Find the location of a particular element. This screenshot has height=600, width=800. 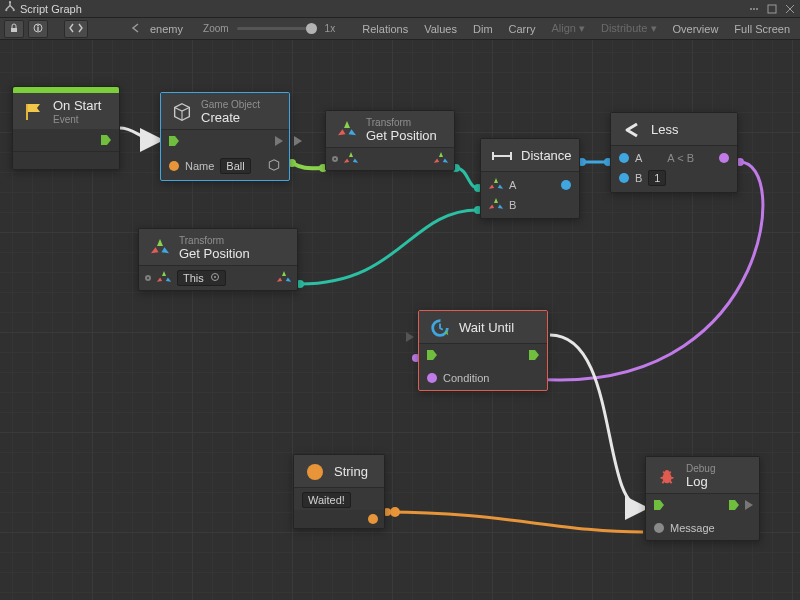

string-out-port is located at coordinates (373, 519).